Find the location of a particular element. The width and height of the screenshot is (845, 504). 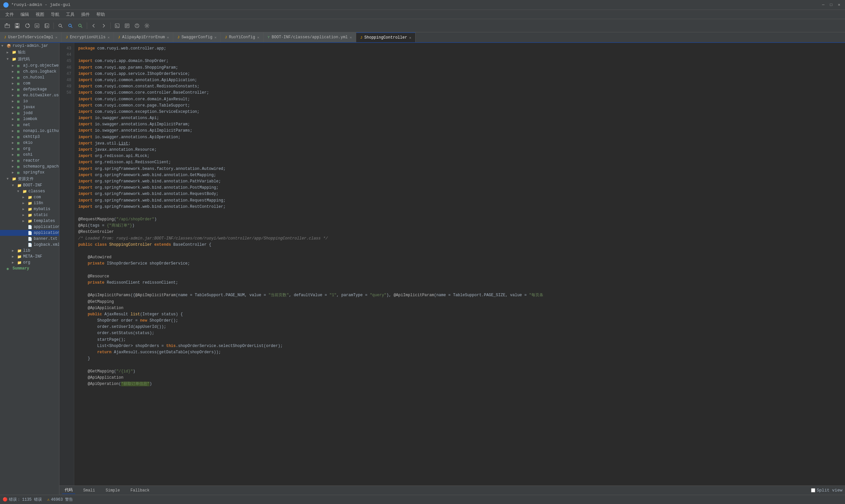

search-button is located at coordinates (60, 26).